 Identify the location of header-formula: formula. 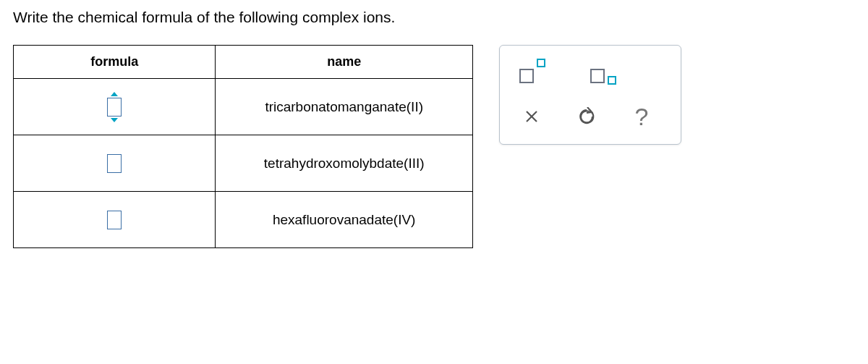
(114, 62).